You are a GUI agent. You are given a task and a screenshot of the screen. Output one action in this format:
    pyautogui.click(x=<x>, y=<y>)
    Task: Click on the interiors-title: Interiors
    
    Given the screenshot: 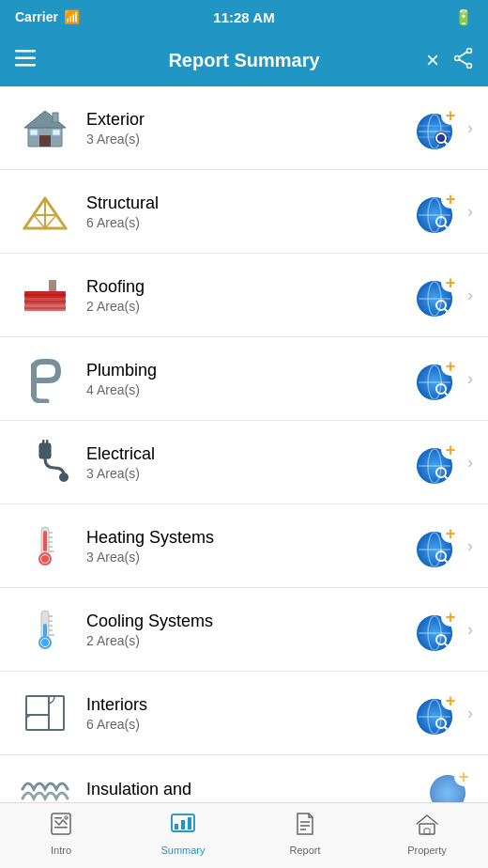 What is the action you would take?
    pyautogui.click(x=252, y=705)
    